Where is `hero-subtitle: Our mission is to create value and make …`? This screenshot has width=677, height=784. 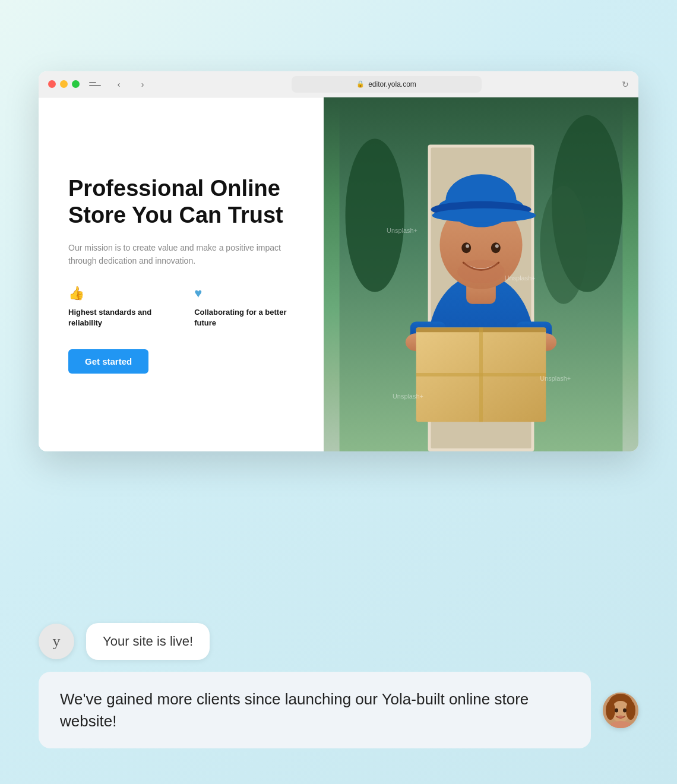
hero-subtitle: Our mission is to create value and make … is located at coordinates (181, 254).